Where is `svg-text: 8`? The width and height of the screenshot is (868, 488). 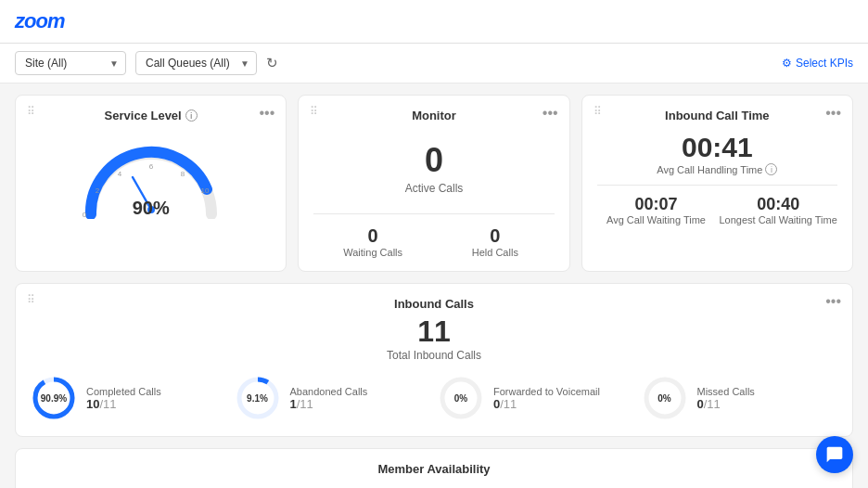 svg-text: 8 is located at coordinates (182, 174).